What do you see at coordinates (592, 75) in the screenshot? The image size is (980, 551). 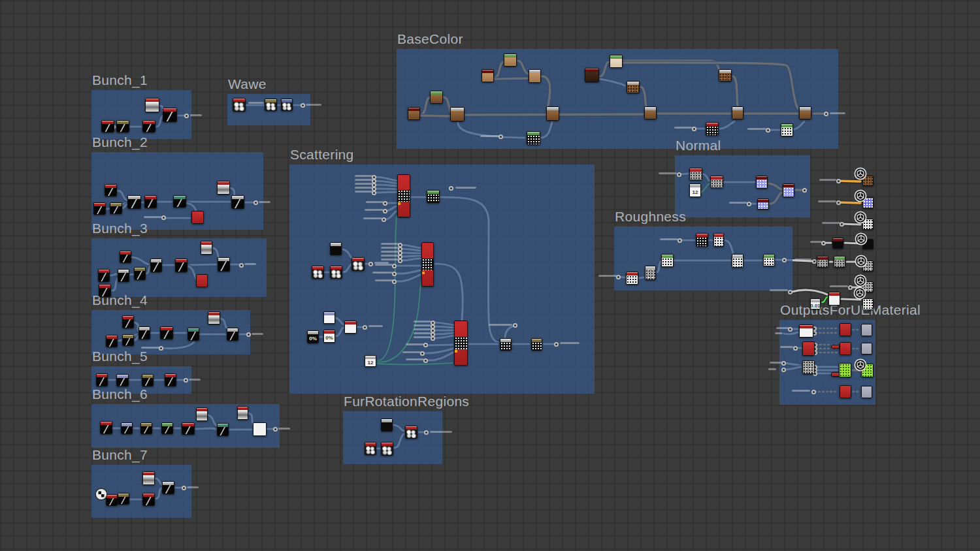 I see `node-darkbrown` at bounding box center [592, 75].